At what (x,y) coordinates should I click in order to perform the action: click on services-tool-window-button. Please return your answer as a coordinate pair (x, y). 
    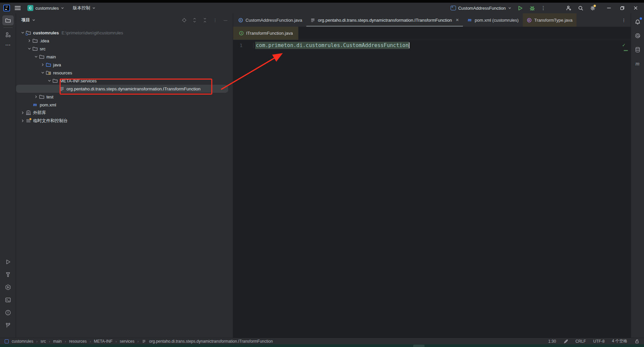
    Looking at the image, I should click on (8, 287).